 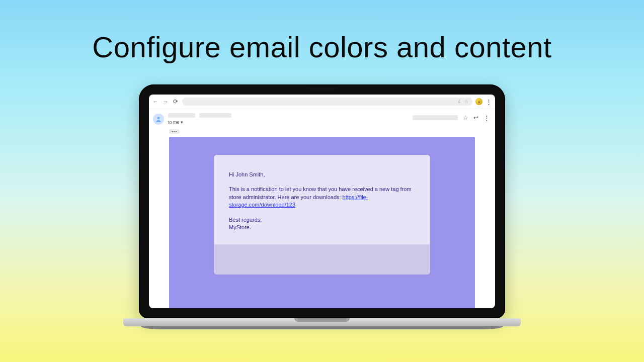 What do you see at coordinates (476, 118) in the screenshot?
I see `reply-button: ↩` at bounding box center [476, 118].